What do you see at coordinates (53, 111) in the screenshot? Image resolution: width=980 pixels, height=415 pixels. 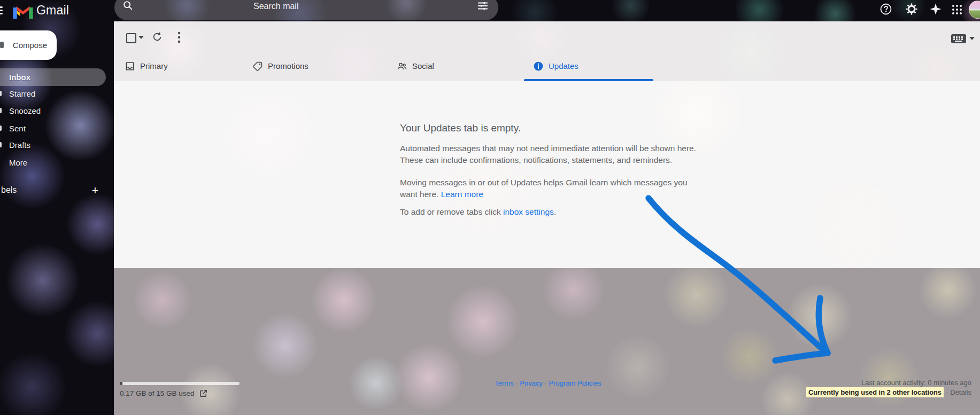 I see `sidebar-item-snoozed: Snoozed` at bounding box center [53, 111].